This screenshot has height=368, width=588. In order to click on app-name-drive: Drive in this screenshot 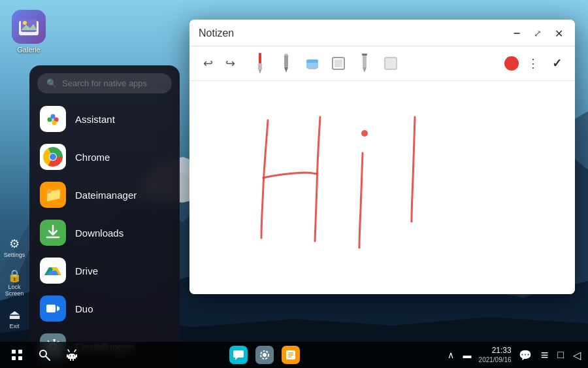, I will do `click(86, 271)`.